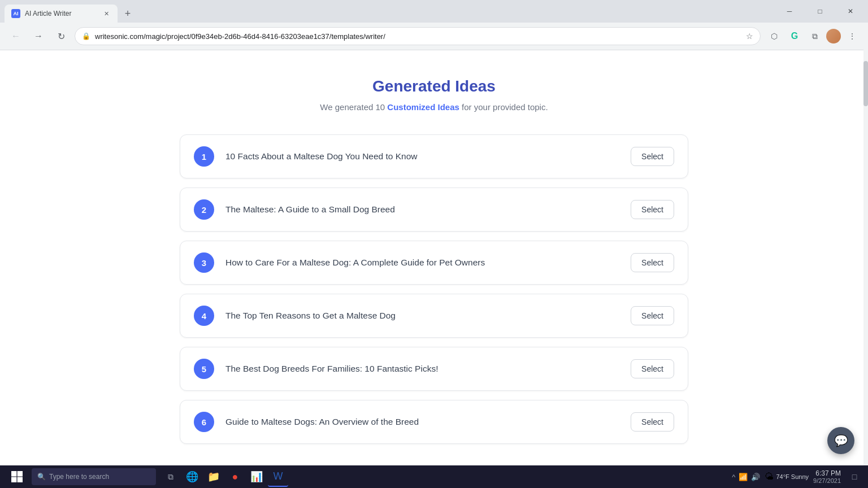 The image size is (868, 488). What do you see at coordinates (214, 477) in the screenshot?
I see `explorer-app: 📁` at bounding box center [214, 477].